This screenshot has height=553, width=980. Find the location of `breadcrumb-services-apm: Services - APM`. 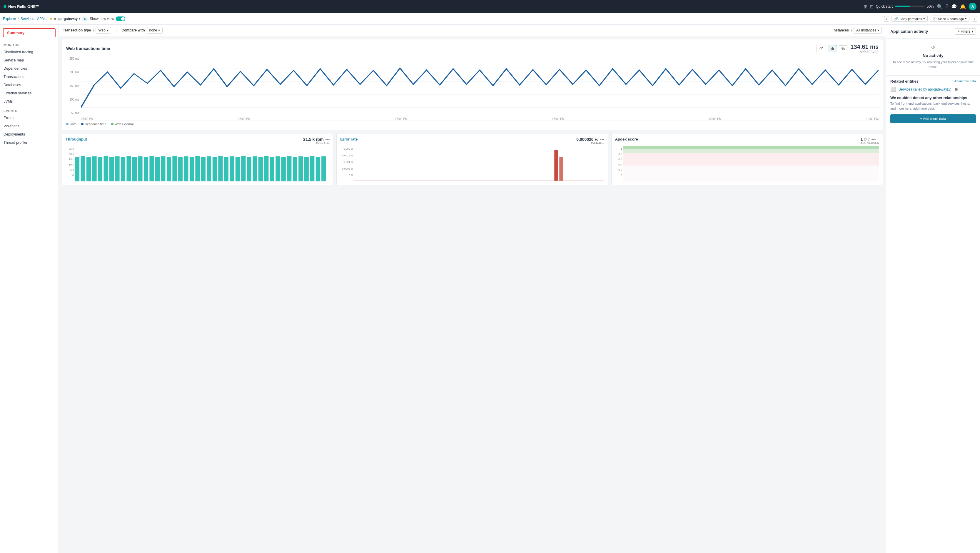

breadcrumb-services-apm: Services - APM is located at coordinates (33, 19).